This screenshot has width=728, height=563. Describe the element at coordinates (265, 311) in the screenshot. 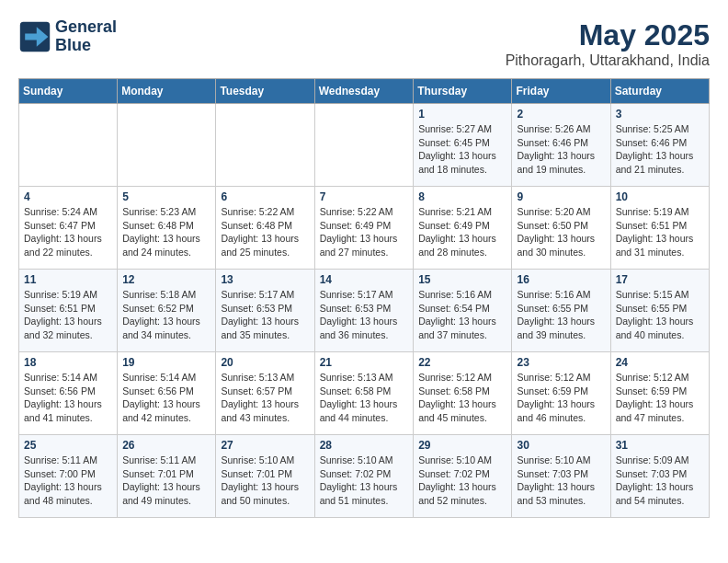

I see `calendar-cell: 13Sunrise: 5:17 AM Sunset: 6:53 PM Dayli…` at that location.